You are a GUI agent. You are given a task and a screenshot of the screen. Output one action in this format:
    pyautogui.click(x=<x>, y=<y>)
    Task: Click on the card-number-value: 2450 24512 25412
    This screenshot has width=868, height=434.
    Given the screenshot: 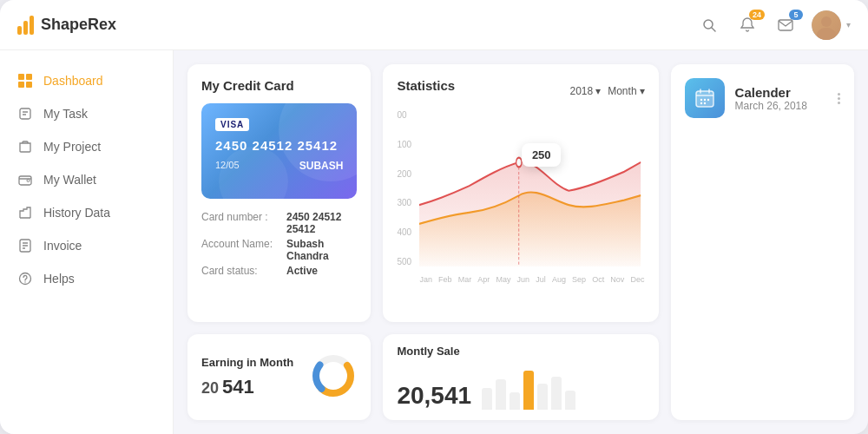 What is the action you would take?
    pyautogui.click(x=321, y=223)
    